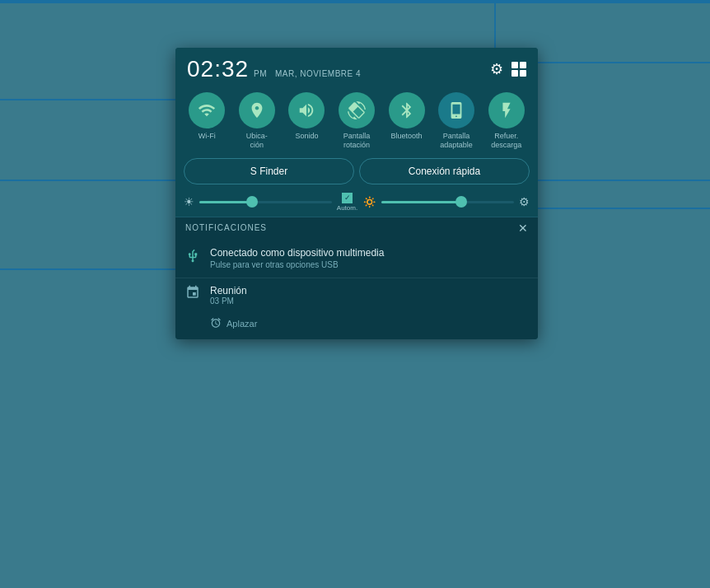 Image resolution: width=710 pixels, height=588 pixels. Describe the element at coordinates (357, 110) in the screenshot. I see `rotation-icon-circle` at that location.